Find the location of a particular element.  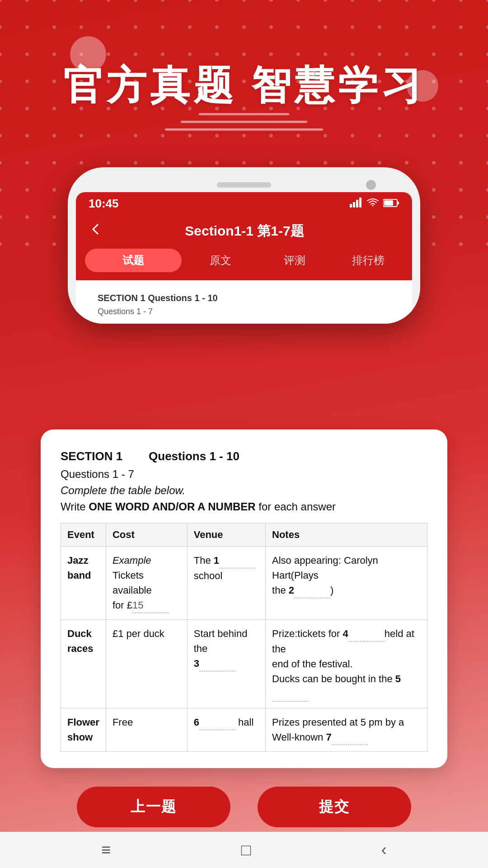

tab-bar: 试题 原文 评测 排行榜 is located at coordinates (244, 264).